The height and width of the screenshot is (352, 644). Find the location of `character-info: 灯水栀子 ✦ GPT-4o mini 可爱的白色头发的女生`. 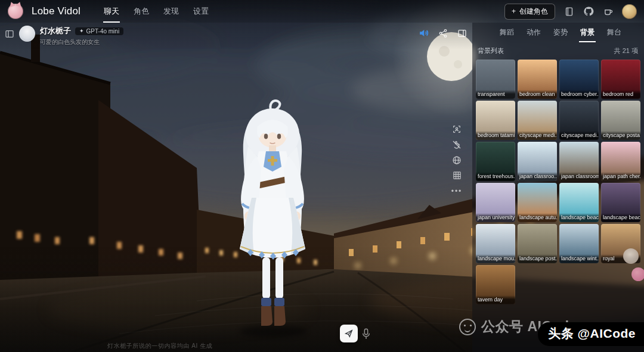

character-info: 灯水栀子 ✦ GPT-4o mini 可爱的白色头发的女生 is located at coordinates (64, 36).